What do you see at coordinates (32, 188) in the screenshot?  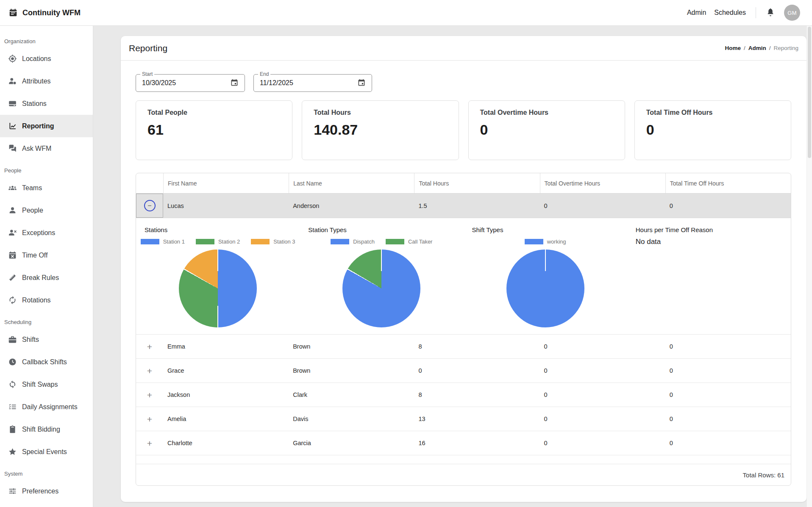 I see `sidebar-item-label: Teams` at bounding box center [32, 188].